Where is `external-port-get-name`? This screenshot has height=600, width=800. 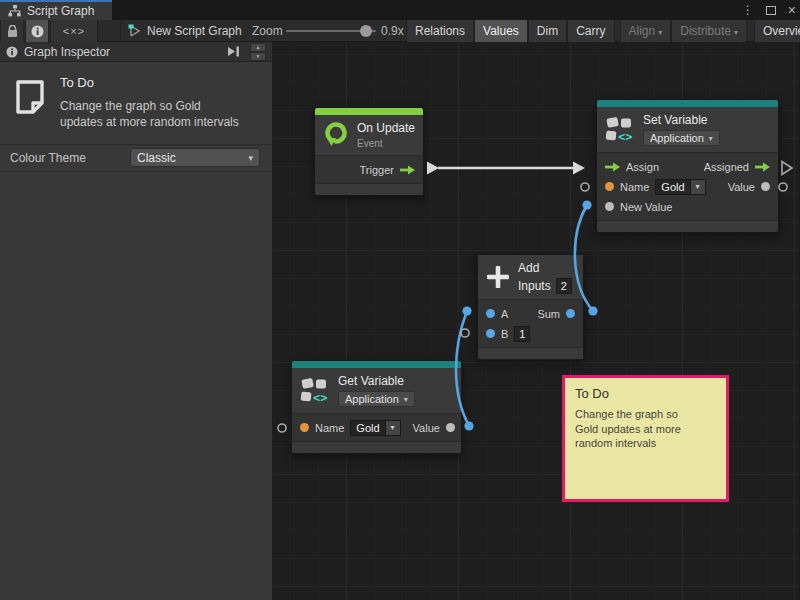
external-port-get-name is located at coordinates (282, 428).